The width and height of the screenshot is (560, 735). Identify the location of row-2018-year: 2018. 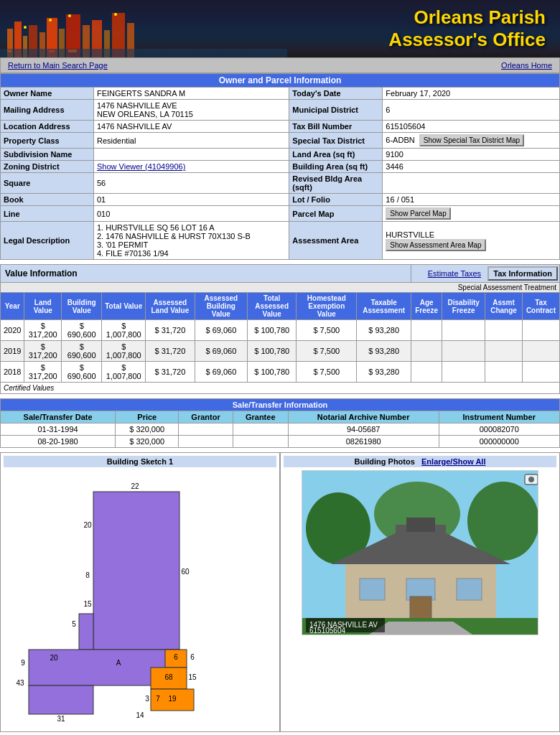
(13, 372).